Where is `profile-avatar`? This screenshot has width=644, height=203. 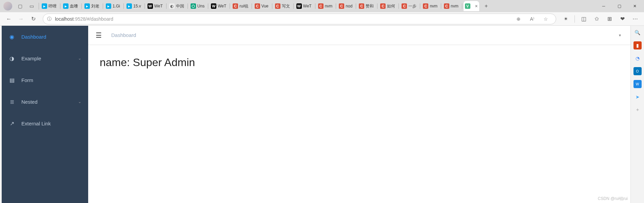
profile-avatar is located at coordinates (8, 6).